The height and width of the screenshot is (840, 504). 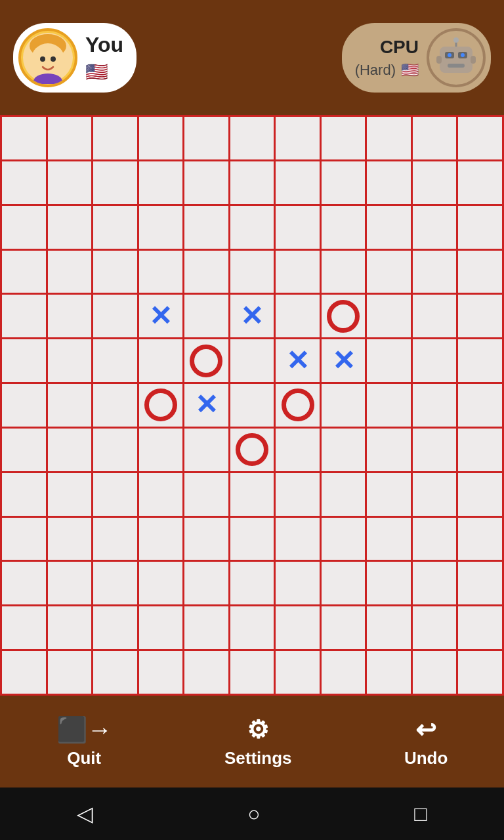 I want to click on home-button: ○, so click(x=253, y=814).